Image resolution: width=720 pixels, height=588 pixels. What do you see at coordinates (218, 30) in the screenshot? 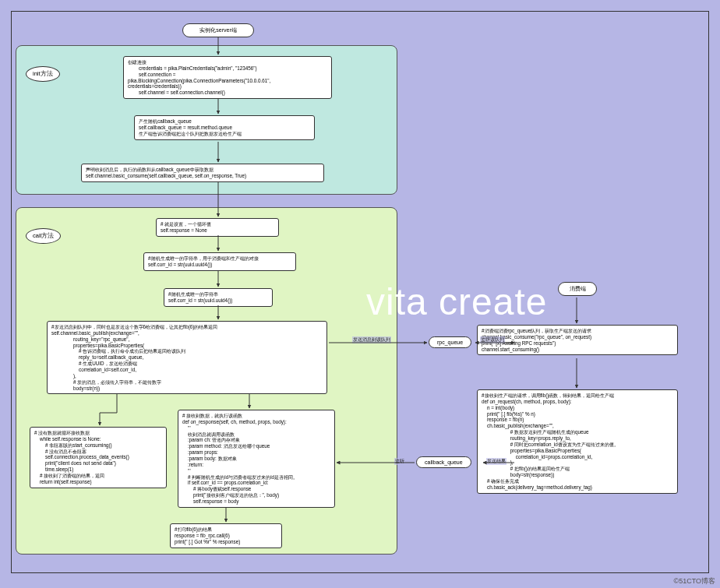
I see `server-instance-pill: 实例化server端` at bounding box center [218, 30].